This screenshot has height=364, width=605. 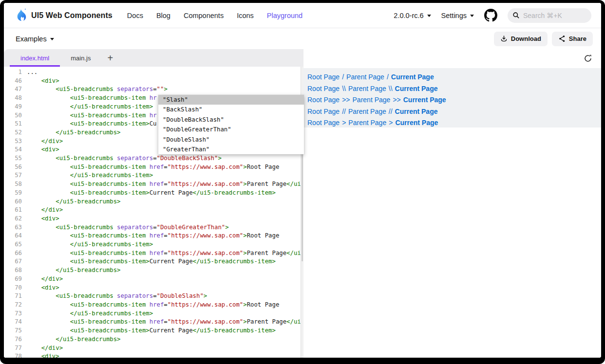 I want to click on brand-title: UI5 Web Components, so click(x=72, y=16).